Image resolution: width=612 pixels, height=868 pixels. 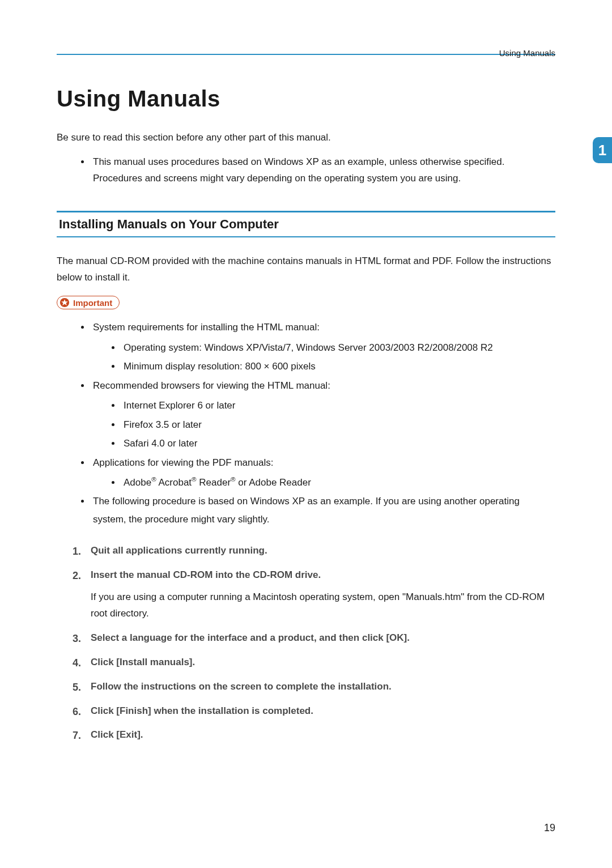 I want to click on text: Reader, so click(x=214, y=483).